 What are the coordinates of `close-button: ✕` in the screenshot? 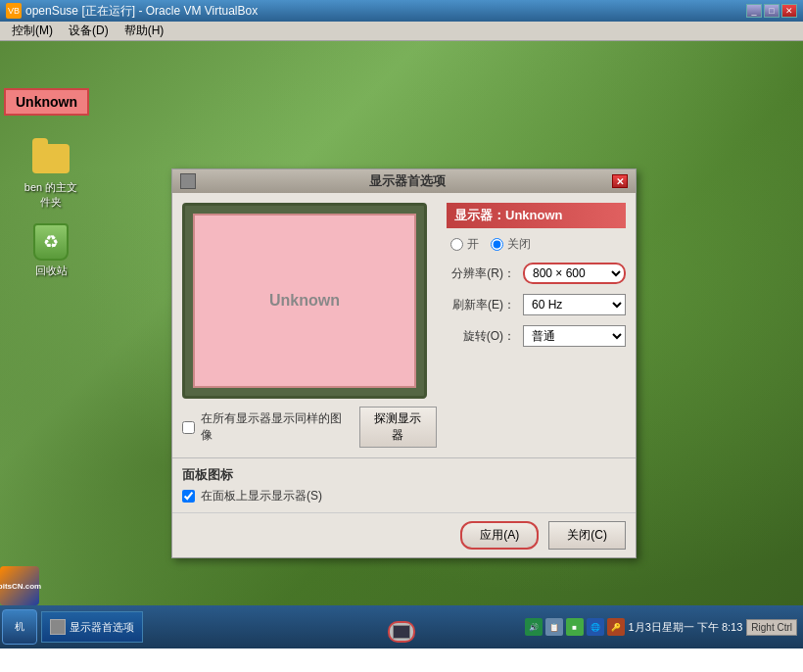 It's located at (789, 11).